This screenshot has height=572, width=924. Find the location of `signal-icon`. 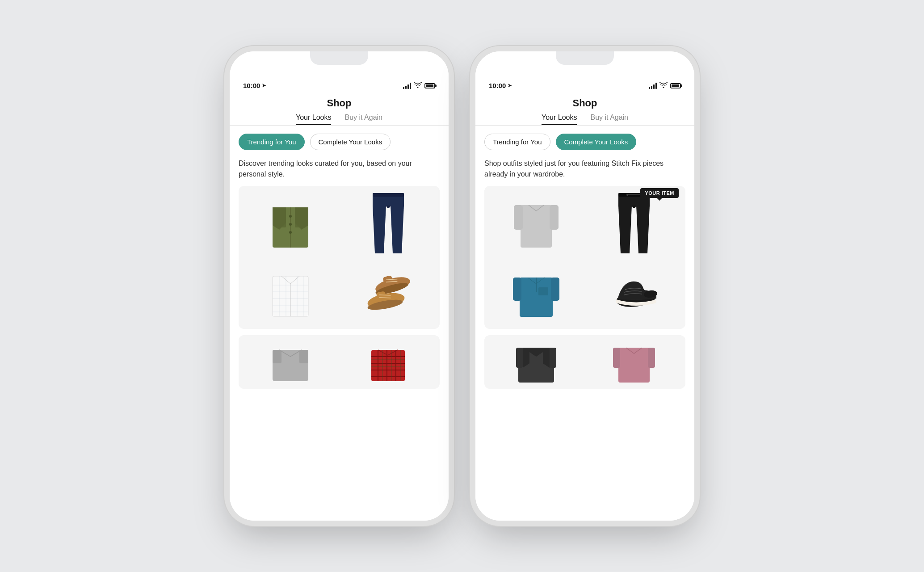

signal-icon is located at coordinates (407, 86).